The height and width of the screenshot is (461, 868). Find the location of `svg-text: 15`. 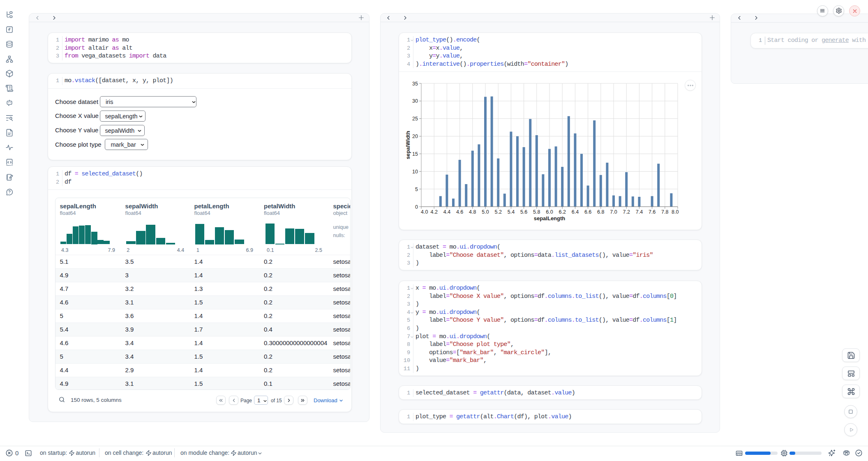

svg-text: 15 is located at coordinates (415, 154).